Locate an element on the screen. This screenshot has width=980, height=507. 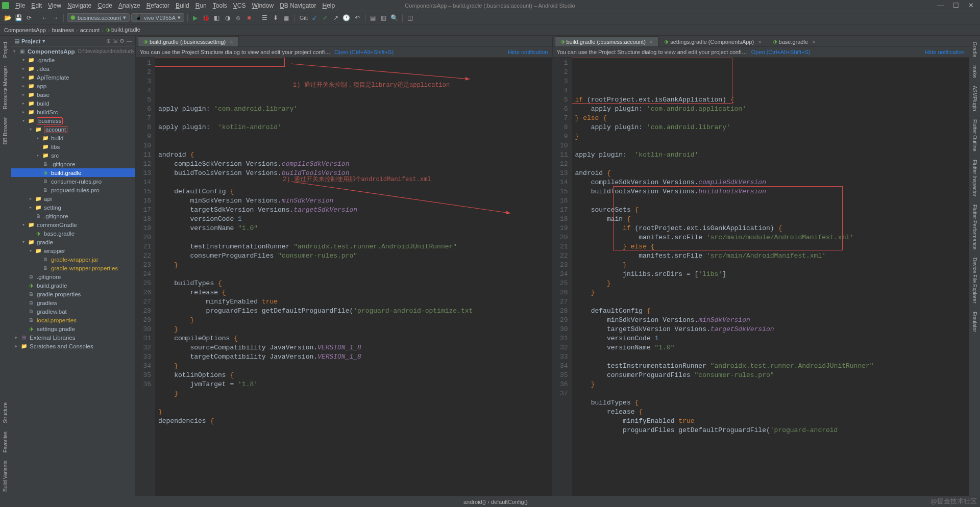
right-tab-flutter-performance: Flutter Performance is located at coordinates (975, 227).